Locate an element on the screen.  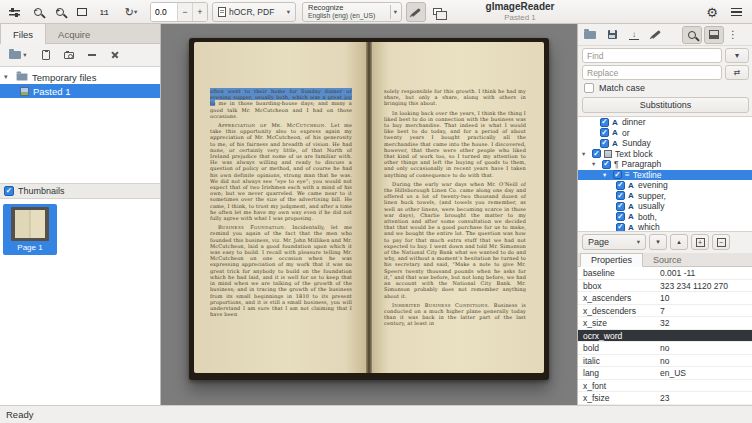
property-row: bold no is located at coordinates (665, 348).